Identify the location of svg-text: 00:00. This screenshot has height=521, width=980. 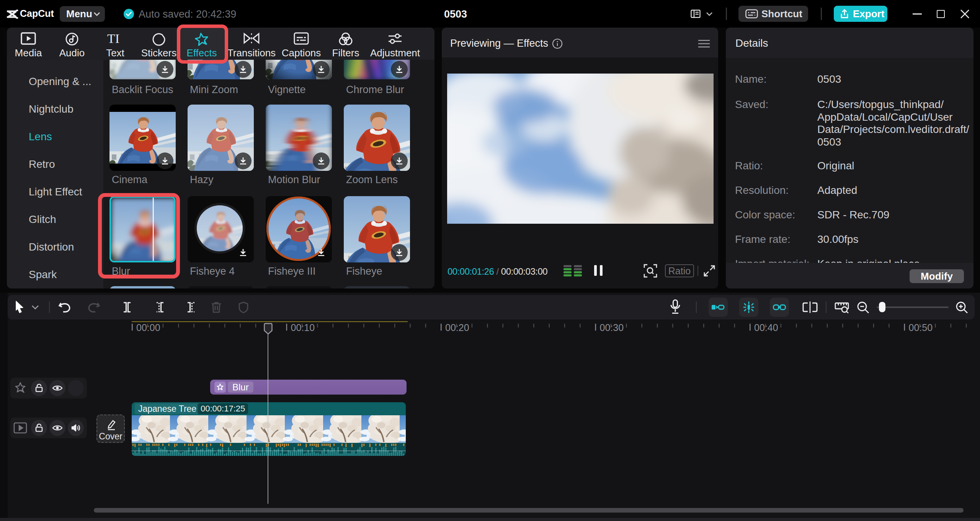
(149, 328).